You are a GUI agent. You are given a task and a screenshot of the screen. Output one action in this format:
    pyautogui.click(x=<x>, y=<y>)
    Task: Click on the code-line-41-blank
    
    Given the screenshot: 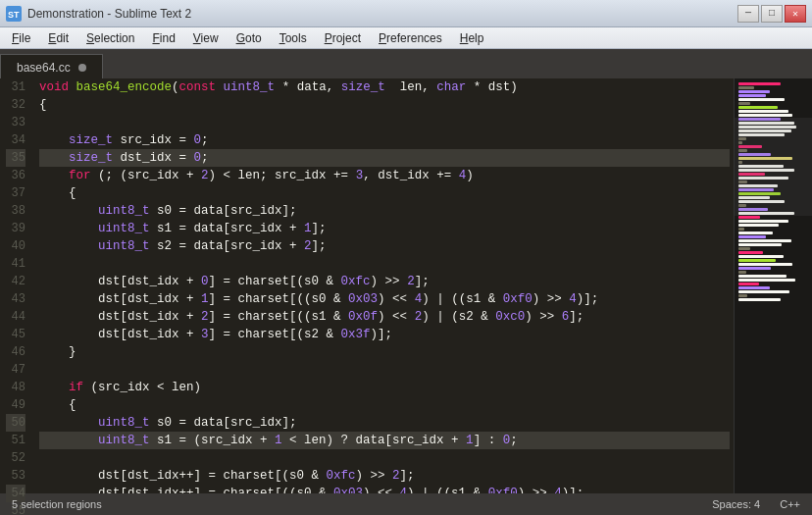 What is the action you would take?
    pyautogui.click(x=384, y=264)
    